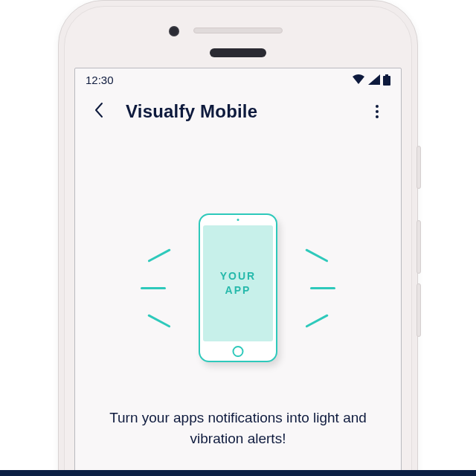 The height and width of the screenshot is (476, 476). Describe the element at coordinates (238, 283) in the screenshot. I see `mini-phone-screen: YOUR APP` at that location.